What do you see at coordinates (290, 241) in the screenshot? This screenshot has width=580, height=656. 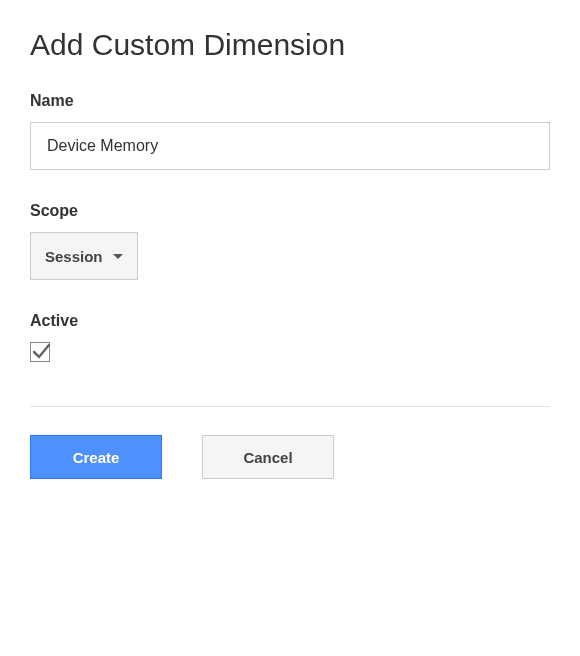 I see `scope-field-group: Scope Session` at bounding box center [290, 241].